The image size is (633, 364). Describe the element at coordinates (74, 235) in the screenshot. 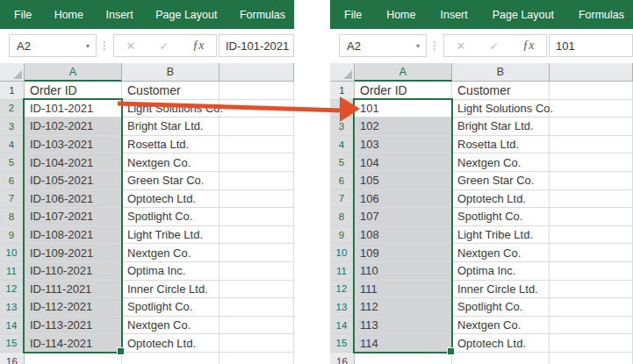

I see `order-id-cell: ID-108-2021` at that location.